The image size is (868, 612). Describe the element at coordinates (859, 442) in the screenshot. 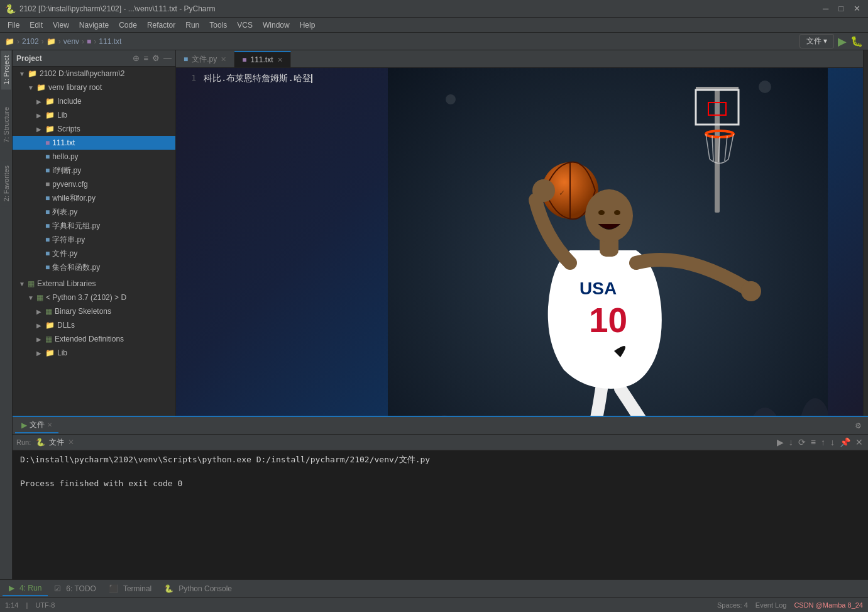

I see `run-close-btn: ✕` at that location.